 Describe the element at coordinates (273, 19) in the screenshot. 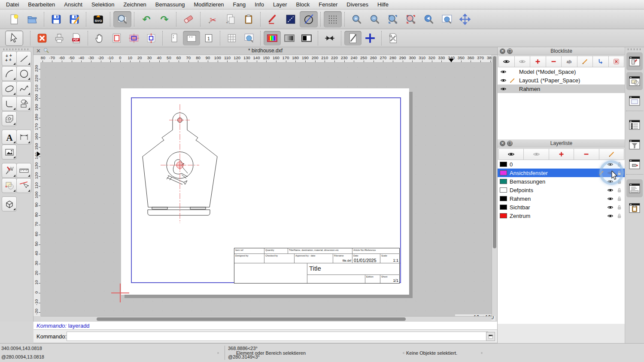

I see `edit-pencil-button` at that location.